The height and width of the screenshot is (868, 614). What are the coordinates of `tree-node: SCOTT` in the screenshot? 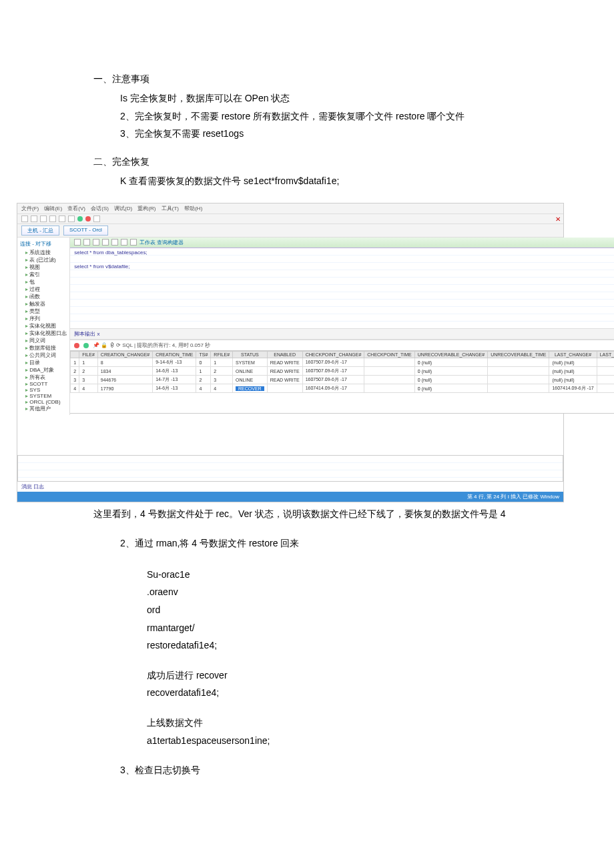 It's located at (43, 384).